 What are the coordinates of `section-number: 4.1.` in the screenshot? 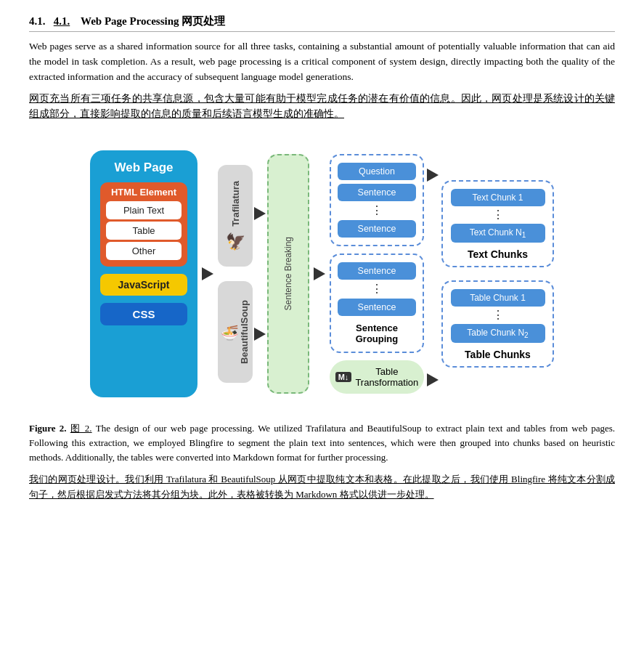 It's located at (38, 21).